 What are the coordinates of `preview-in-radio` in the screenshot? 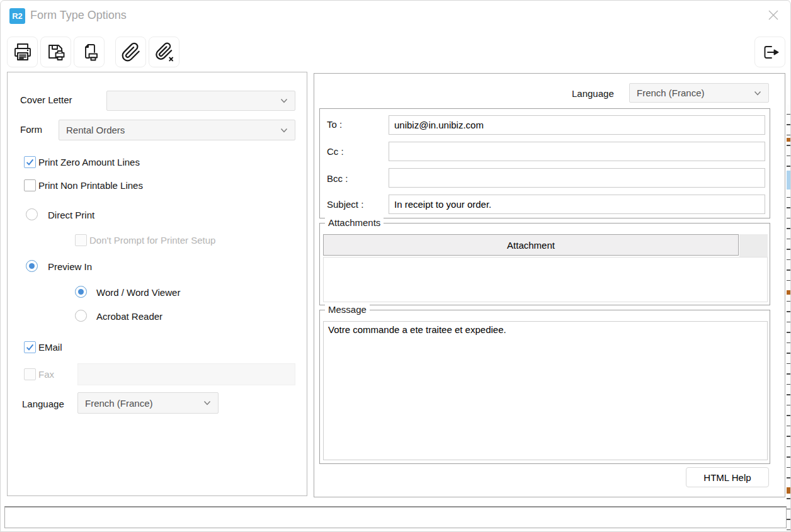 It's located at (31, 266).